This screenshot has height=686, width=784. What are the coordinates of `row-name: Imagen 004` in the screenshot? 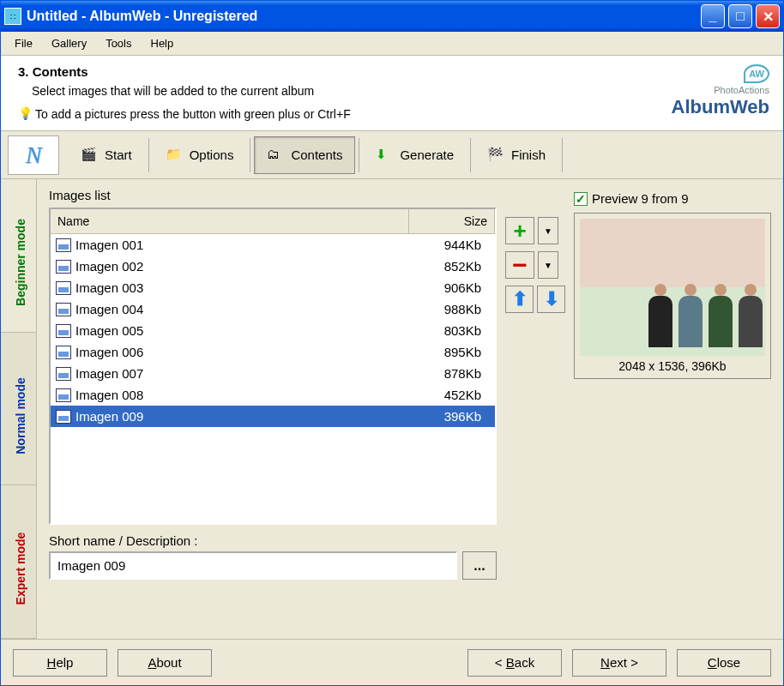 It's located at (110, 309).